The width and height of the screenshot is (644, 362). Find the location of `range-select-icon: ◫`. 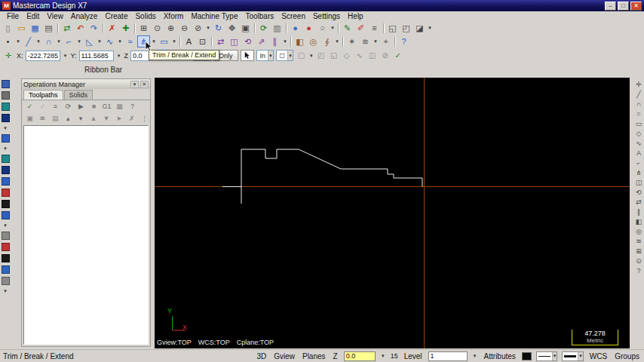

range-select-icon: ◫ is located at coordinates (373, 56).